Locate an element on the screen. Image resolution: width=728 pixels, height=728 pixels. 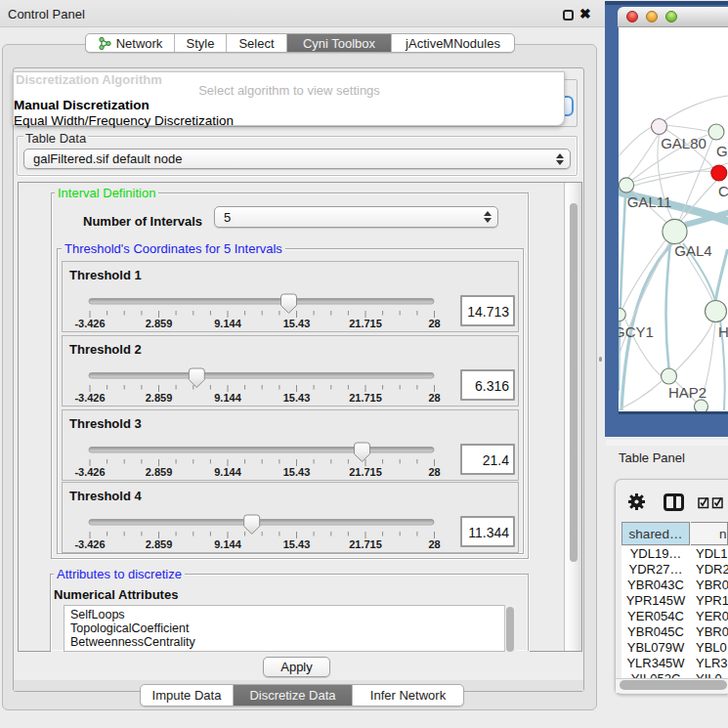
svg-text: GAL4 is located at coordinates (693, 250).